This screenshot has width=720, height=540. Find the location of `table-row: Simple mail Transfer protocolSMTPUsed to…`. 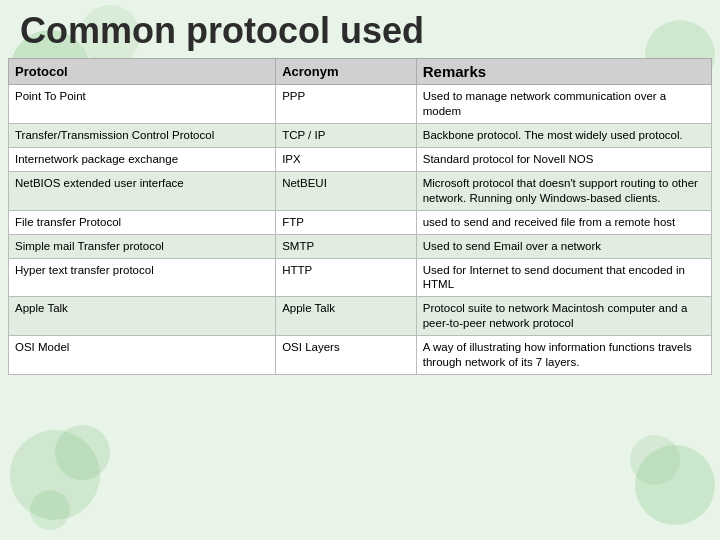

table-row: Simple mail Transfer protocolSMTPUsed to… is located at coordinates (360, 246).